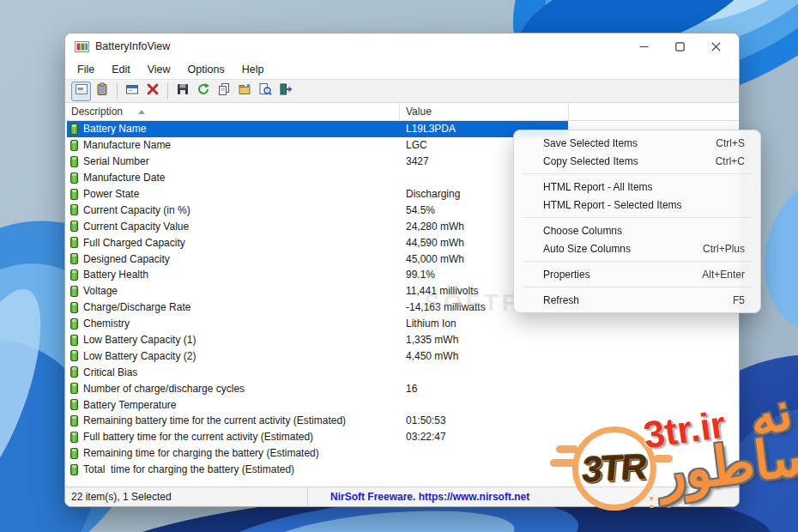  I want to click on table-row: Remaining battery time for the current a…, so click(402, 420).